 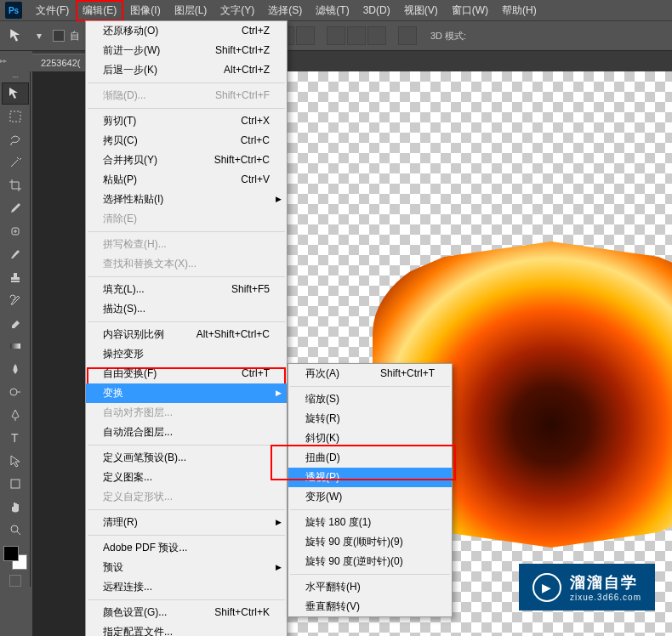 What do you see at coordinates (4, 55) in the screenshot?
I see `panel-collapse-grip` at bounding box center [4, 55].